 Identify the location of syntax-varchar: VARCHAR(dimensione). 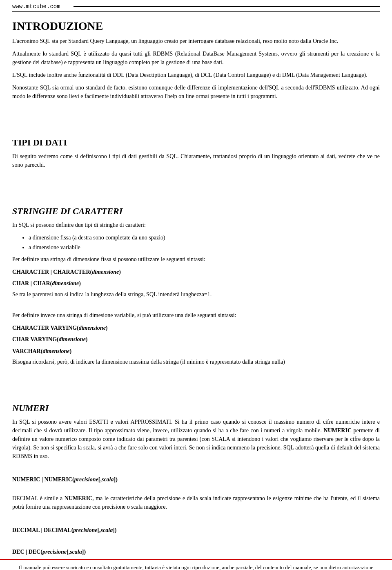
(196, 351).